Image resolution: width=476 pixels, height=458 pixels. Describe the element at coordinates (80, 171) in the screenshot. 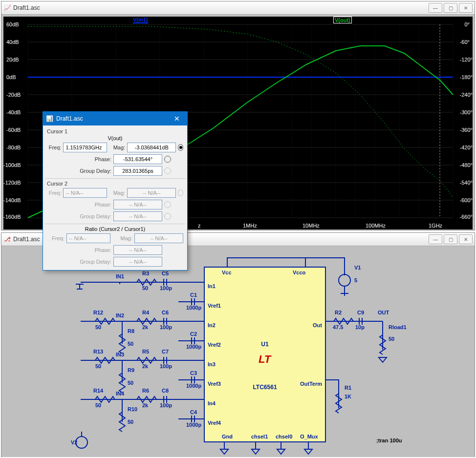

I see `c1-gd-label: Group Delay:` at that location.